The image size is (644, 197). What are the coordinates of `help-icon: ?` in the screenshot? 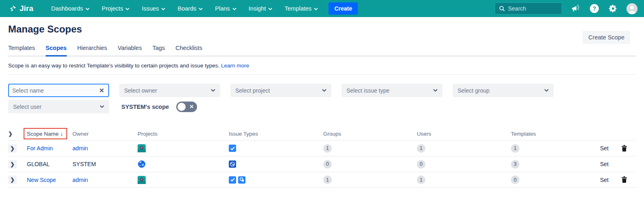 It's located at (594, 9).